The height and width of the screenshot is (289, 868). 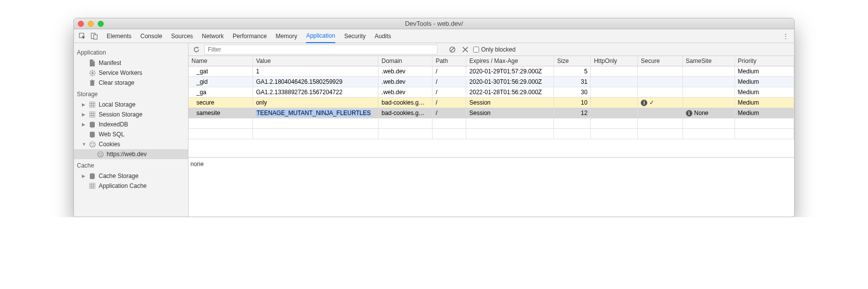 I want to click on cell-expires: 2020-01-29T01:57:29.000Z, so click(x=510, y=71).